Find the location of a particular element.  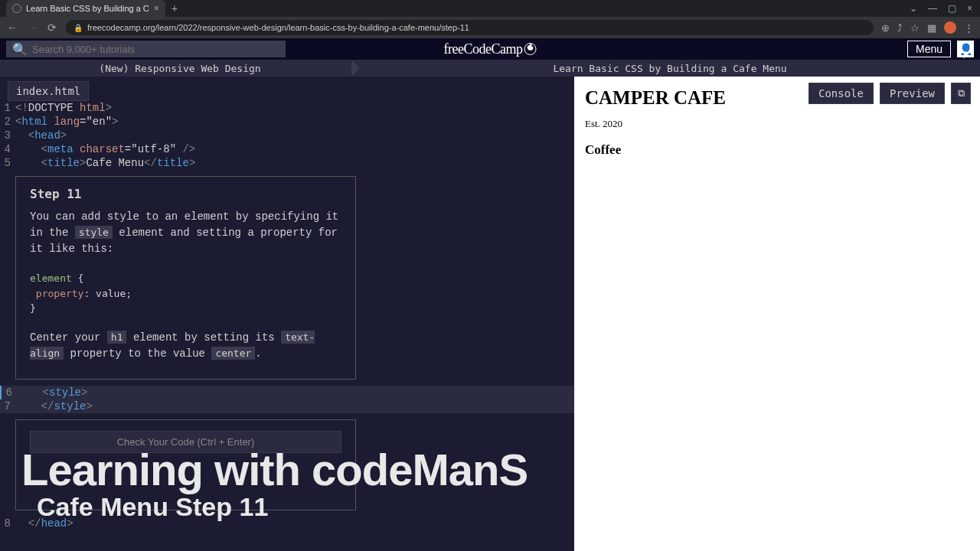

fcc-logo: freeCodeCamp is located at coordinates (490, 49).